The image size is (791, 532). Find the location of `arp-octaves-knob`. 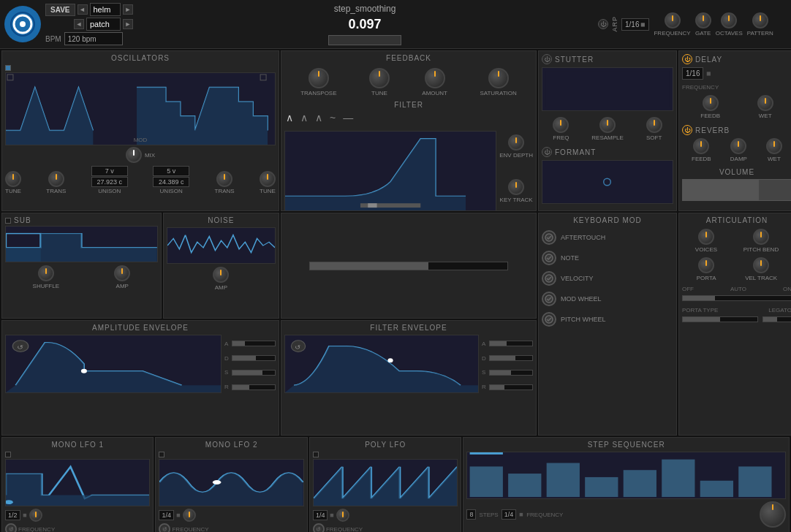

arp-octaves-knob is located at coordinates (729, 20).